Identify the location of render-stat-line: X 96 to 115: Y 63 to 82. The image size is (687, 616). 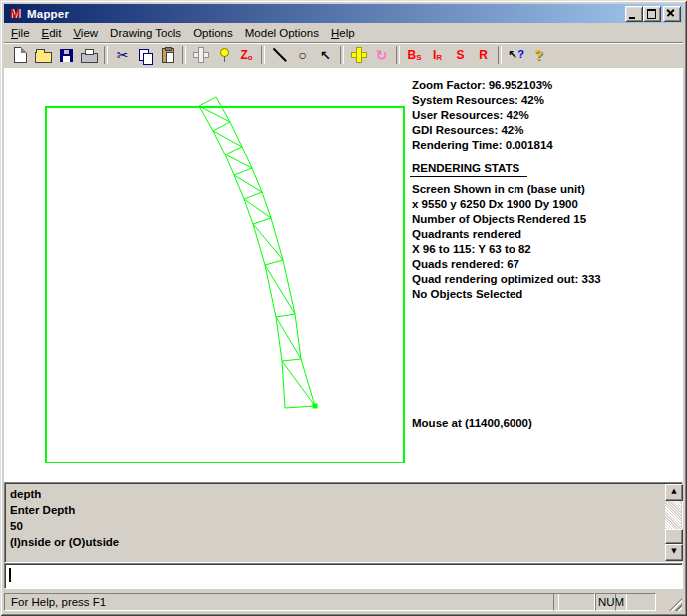
(507, 249).